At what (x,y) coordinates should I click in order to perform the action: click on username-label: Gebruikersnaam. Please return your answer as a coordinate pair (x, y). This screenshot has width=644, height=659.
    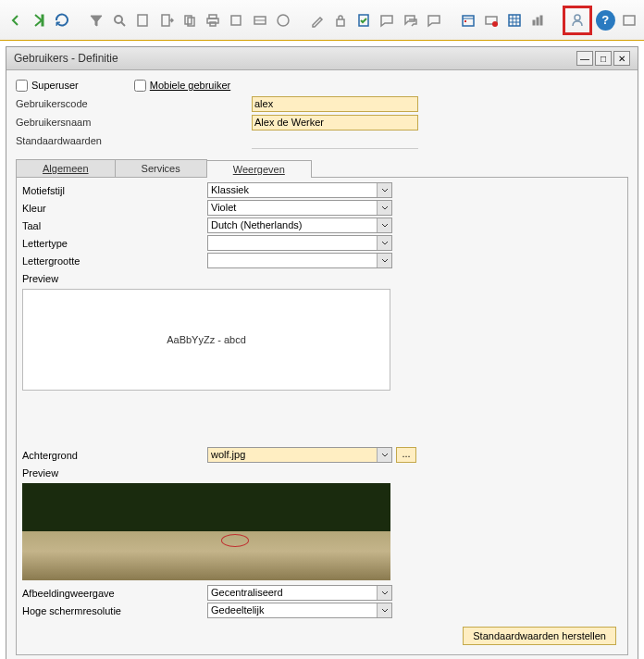
    Looking at the image, I should click on (71, 122).